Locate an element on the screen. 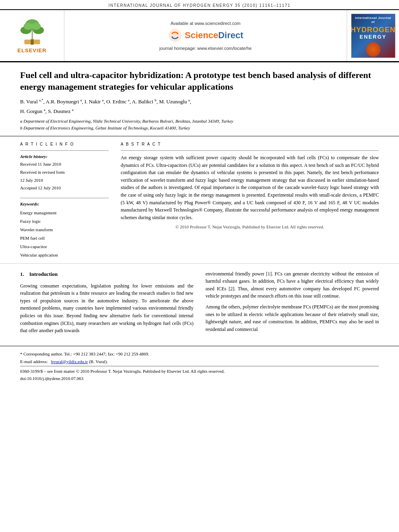 This screenshot has height=532, width=399. keyword-fuzzy: Fuzzy logic is located at coordinates (64, 221).